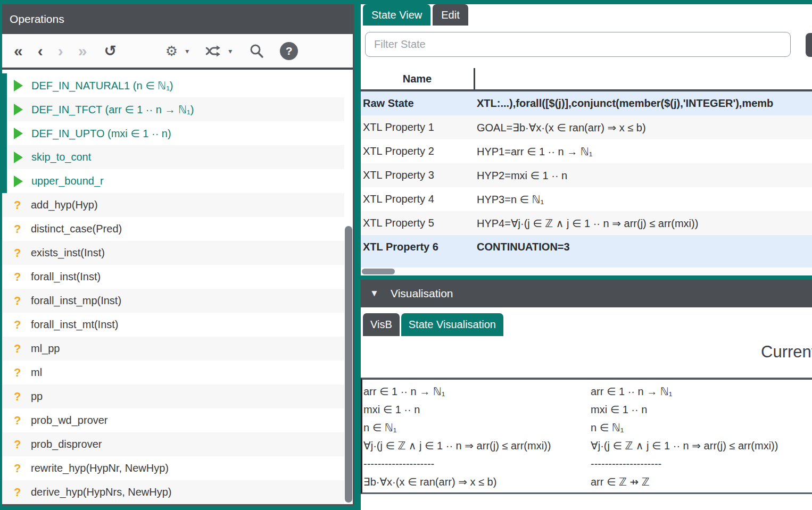 The height and width of the screenshot is (510, 812). What do you see at coordinates (586, 271) in the screenshot?
I see `state-table-hscrollbar` at bounding box center [586, 271].